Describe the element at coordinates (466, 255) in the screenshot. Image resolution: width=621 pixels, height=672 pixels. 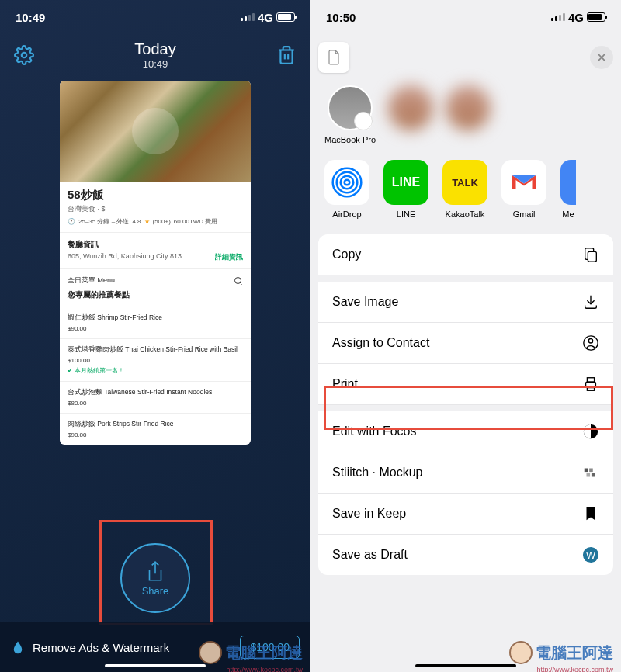
I see `action-copy: Copy` at that location.